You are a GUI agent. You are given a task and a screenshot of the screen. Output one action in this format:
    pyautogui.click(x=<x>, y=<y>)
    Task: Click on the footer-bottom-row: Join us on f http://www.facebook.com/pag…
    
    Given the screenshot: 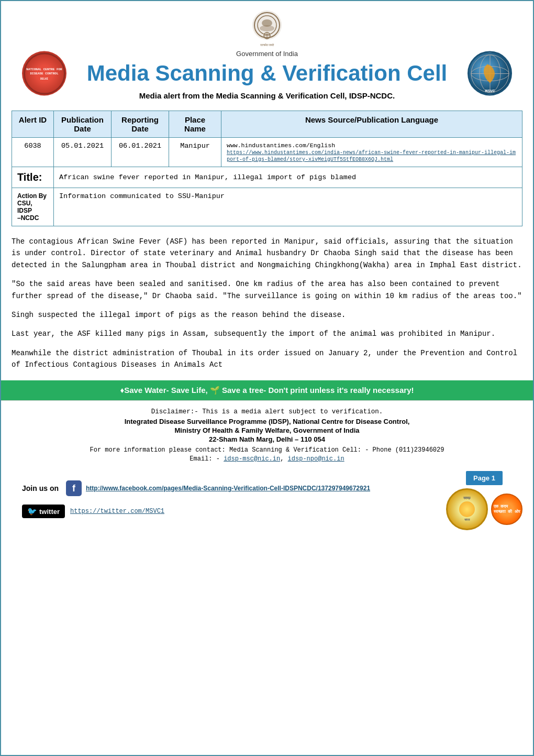 What is the action you would take?
    pyautogui.click(x=267, y=503)
    